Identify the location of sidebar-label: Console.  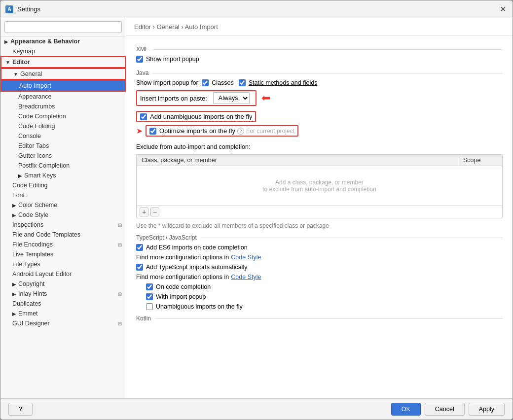
(30, 136).